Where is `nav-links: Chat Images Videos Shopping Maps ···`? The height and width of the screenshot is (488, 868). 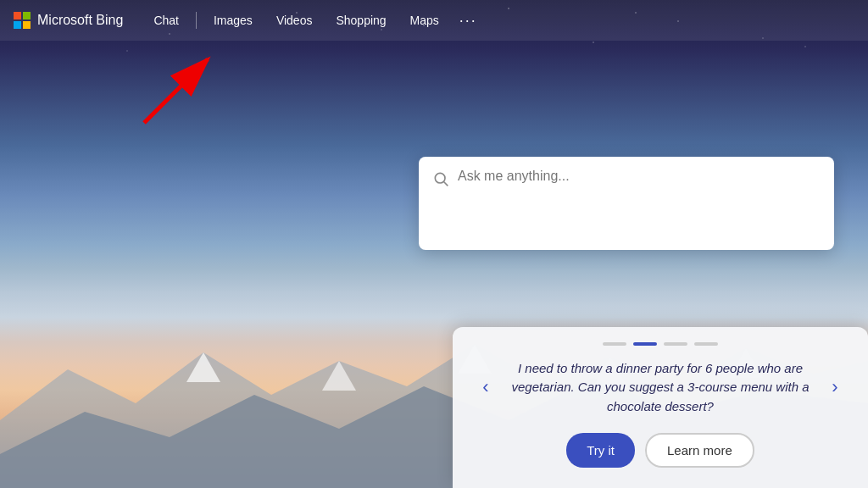
nav-links: Chat Images Videos Shopping Maps ··· is located at coordinates (314, 20).